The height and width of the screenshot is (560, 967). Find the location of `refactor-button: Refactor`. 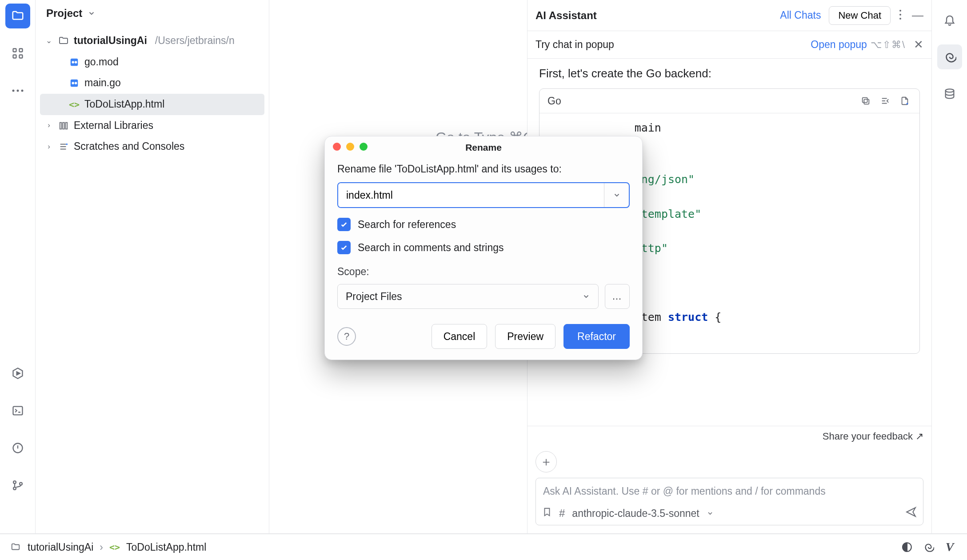

refactor-button: Refactor is located at coordinates (596, 336).